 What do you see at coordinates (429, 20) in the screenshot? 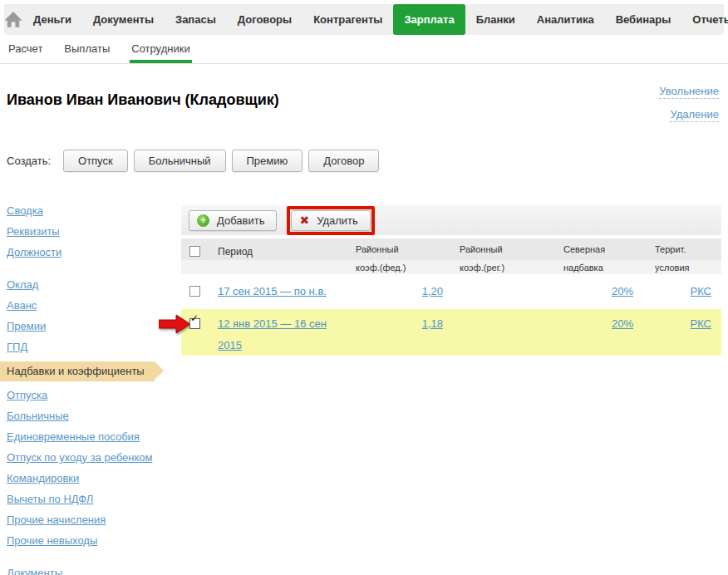
I see `nav-item-zarplata: Зарплата` at bounding box center [429, 20].